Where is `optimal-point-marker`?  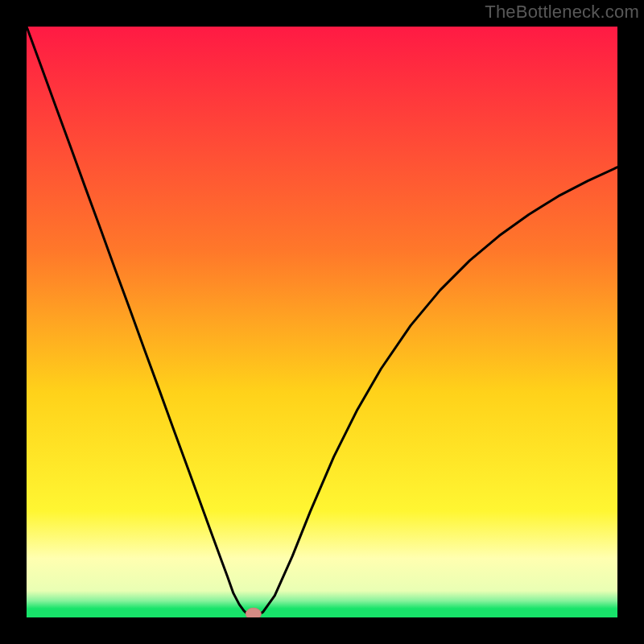 optimal-point-marker is located at coordinates (253, 613).